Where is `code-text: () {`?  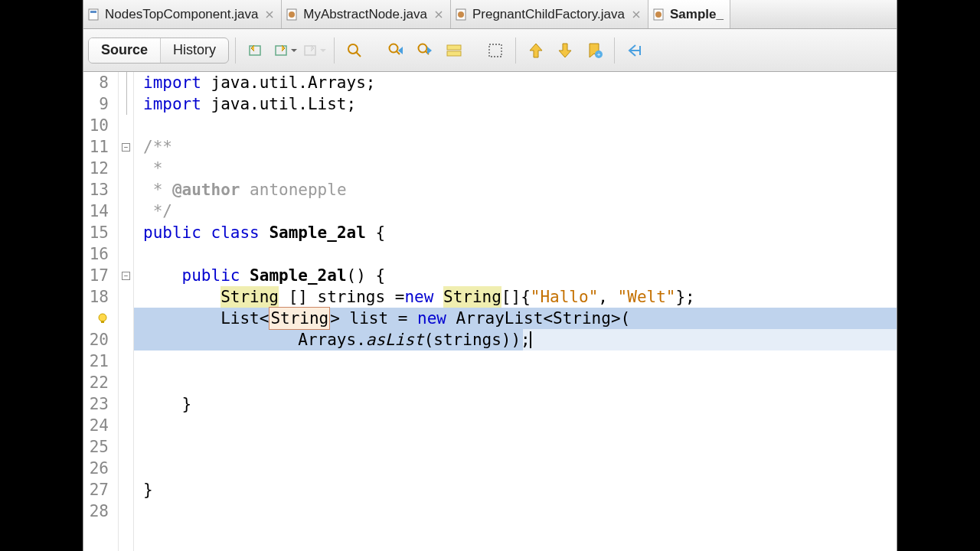
code-text: () { is located at coordinates (366, 276).